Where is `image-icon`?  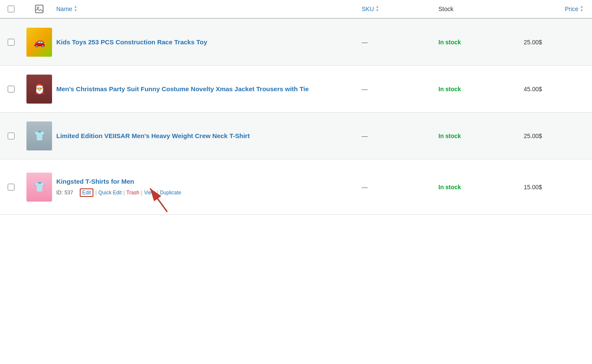
image-icon is located at coordinates (39, 9).